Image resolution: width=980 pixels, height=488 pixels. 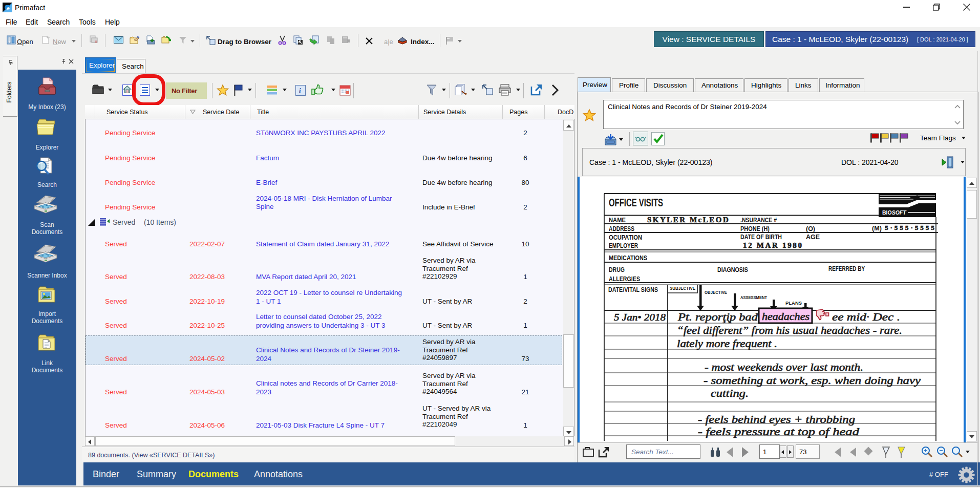 What do you see at coordinates (794, 303) in the screenshot?
I see `svg-text: PLANS` at bounding box center [794, 303].